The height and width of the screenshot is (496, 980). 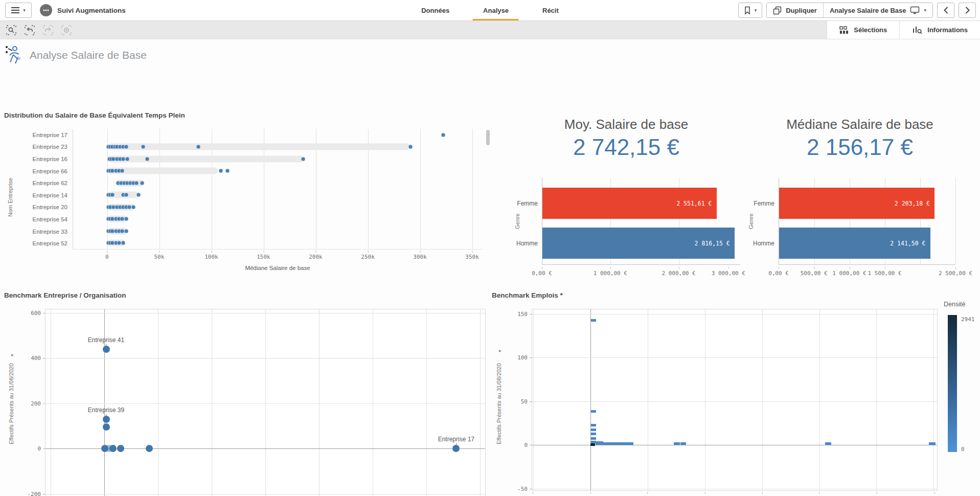 I want to click on selections-panel-button: Sélections, so click(x=863, y=30).